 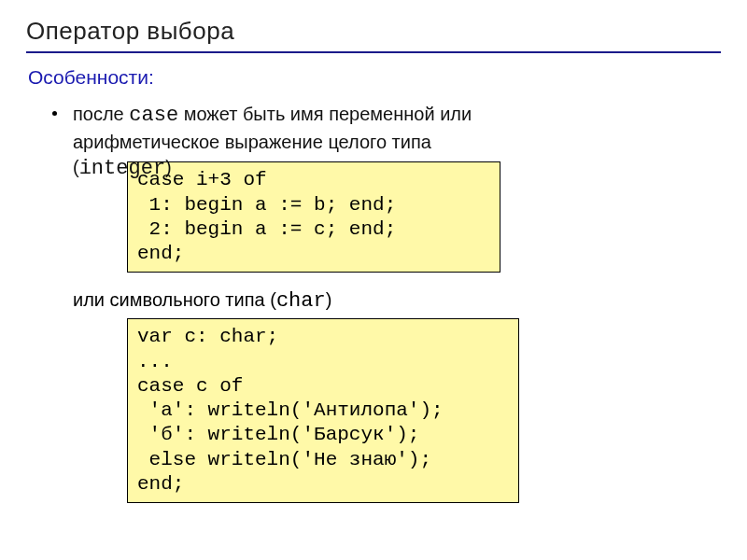 What do you see at coordinates (325, 114) in the screenshot?
I see `bullet-text-1b: может быть имя переменной или` at bounding box center [325, 114].